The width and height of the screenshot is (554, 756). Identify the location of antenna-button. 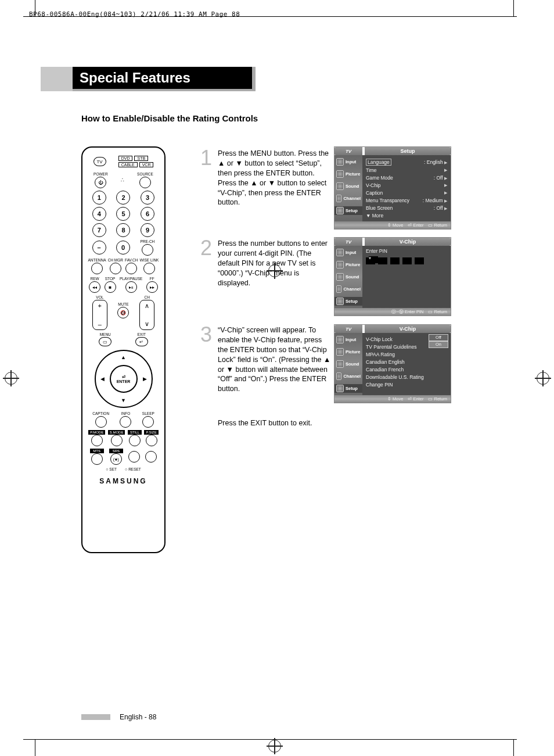
(97, 268).